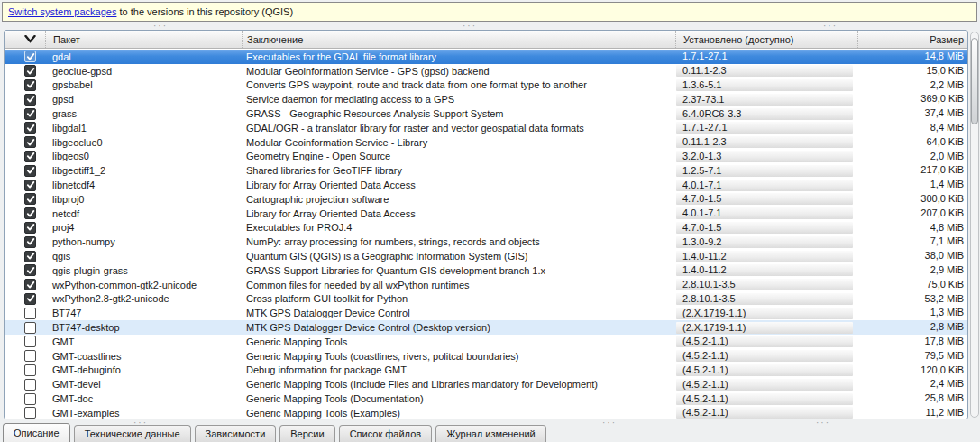 The width and height of the screenshot is (980, 442). What do you see at coordinates (490, 12) in the screenshot?
I see `notice-bar: Switch system packages to the versions i…` at bounding box center [490, 12].